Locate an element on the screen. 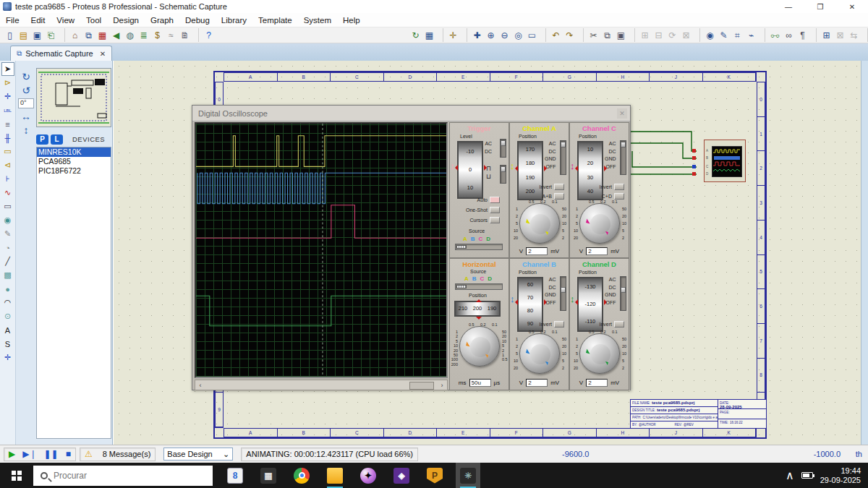 Image resolution: width=868 pixels, height=488 pixels. 2d-text-mode-icon: A is located at coordinates (8, 330).